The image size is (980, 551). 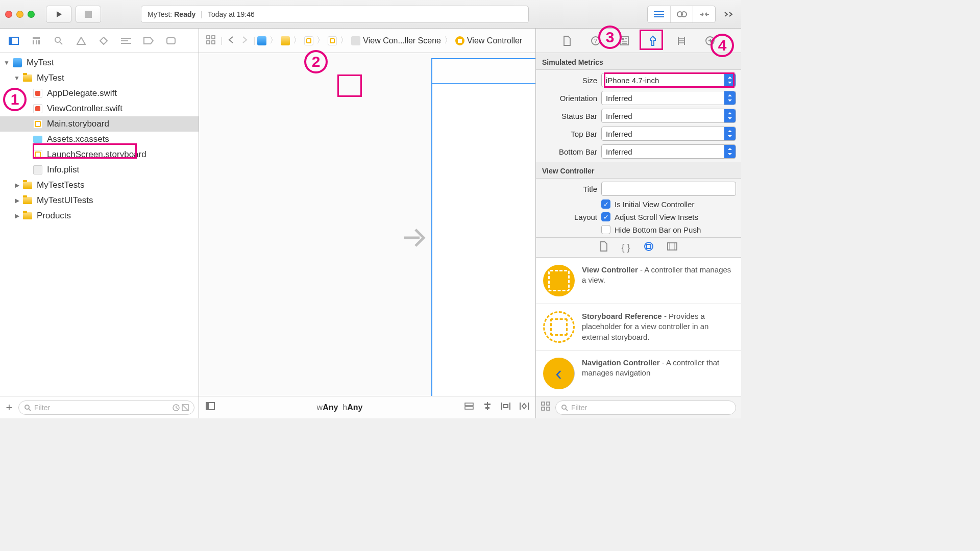 I want to click on add-button: +, so click(x=9, y=408).